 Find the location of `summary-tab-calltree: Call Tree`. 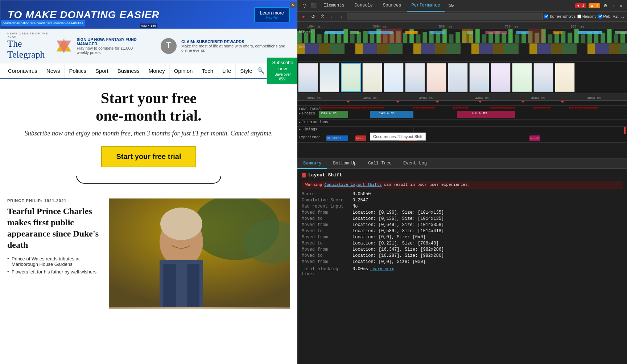

summary-tab-calltree: Call Tree is located at coordinates (380, 164).